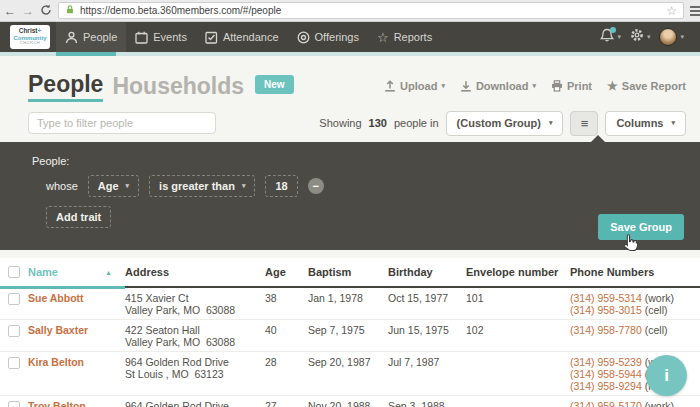 This screenshot has width=700, height=407. I want to click on church-logo: Christ+ Community CHURCH, so click(30, 37).